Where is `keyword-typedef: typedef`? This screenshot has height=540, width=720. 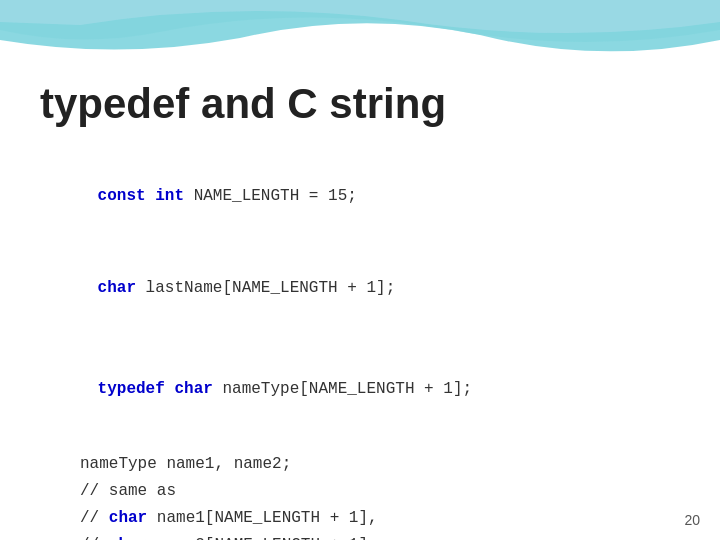
keyword-typedef: typedef is located at coordinates (132, 389).